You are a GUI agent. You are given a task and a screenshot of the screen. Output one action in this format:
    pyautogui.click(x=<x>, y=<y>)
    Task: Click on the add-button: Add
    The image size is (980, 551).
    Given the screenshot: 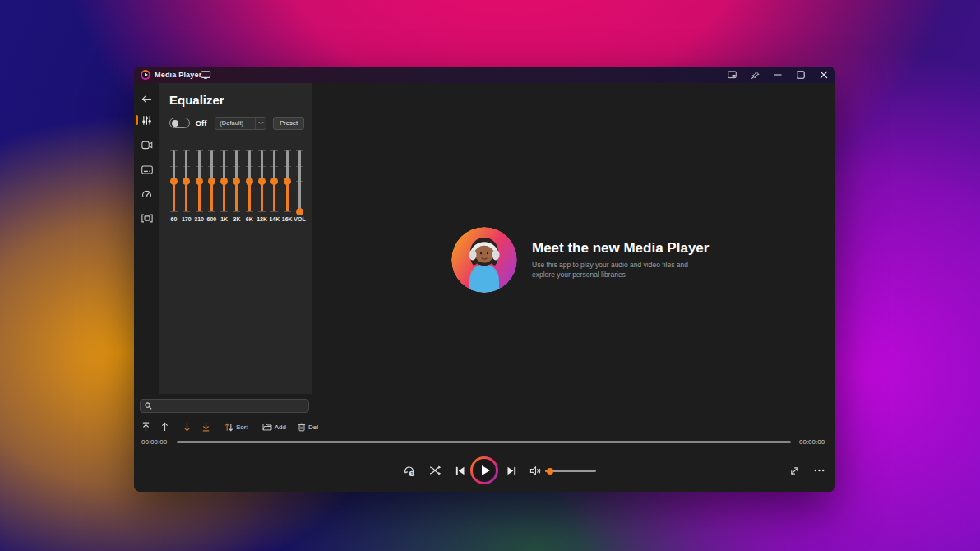 What is the action you would take?
    pyautogui.click(x=275, y=427)
    